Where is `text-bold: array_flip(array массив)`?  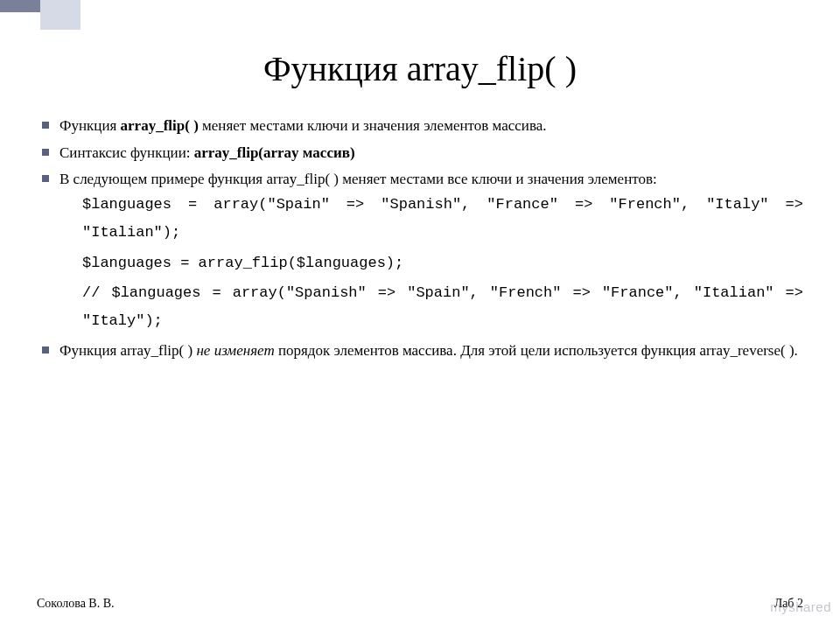 text-bold: array_flip(array массив) is located at coordinates (275, 152).